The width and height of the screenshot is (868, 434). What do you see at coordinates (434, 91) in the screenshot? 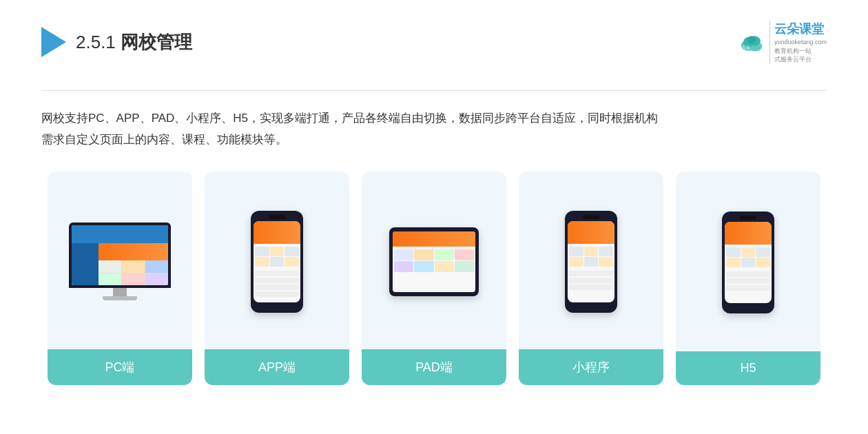
I see `header-divider` at bounding box center [434, 91].